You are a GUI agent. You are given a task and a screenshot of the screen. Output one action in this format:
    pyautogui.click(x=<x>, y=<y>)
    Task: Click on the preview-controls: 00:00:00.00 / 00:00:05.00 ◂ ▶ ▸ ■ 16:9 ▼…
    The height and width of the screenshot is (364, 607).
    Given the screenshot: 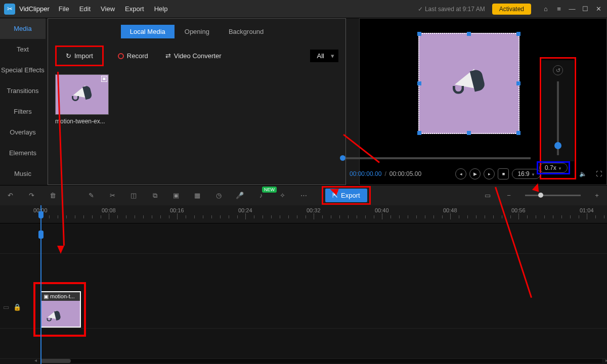 What is the action you would take?
    pyautogui.click(x=476, y=174)
    